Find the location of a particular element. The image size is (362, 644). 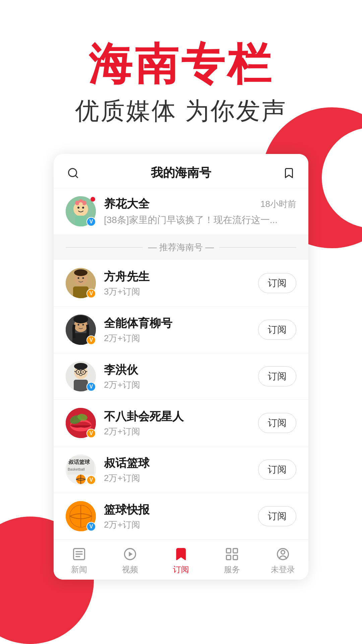

subscribed-content: 养花大全 18小时前 [38条]家里的门早该换了！现在流行这一... is located at coordinates (200, 211).